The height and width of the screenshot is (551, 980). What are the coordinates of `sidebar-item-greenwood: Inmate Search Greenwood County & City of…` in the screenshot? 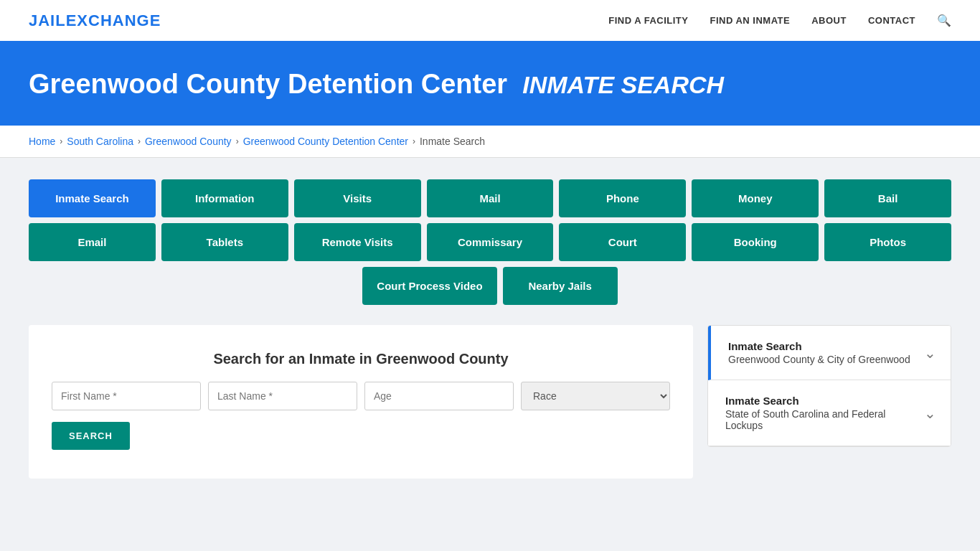 It's located at (829, 353).